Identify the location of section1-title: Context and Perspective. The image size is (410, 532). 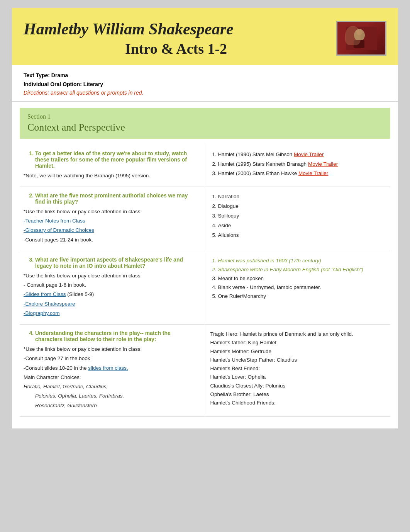
(205, 127).